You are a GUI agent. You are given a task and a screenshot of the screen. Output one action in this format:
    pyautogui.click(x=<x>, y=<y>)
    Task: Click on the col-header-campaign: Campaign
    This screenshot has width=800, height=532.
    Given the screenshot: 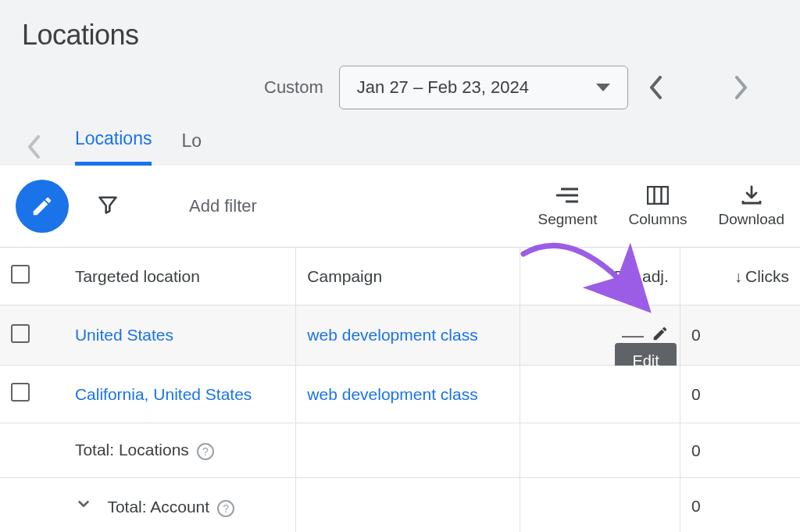 What is the action you would take?
    pyautogui.click(x=408, y=277)
    